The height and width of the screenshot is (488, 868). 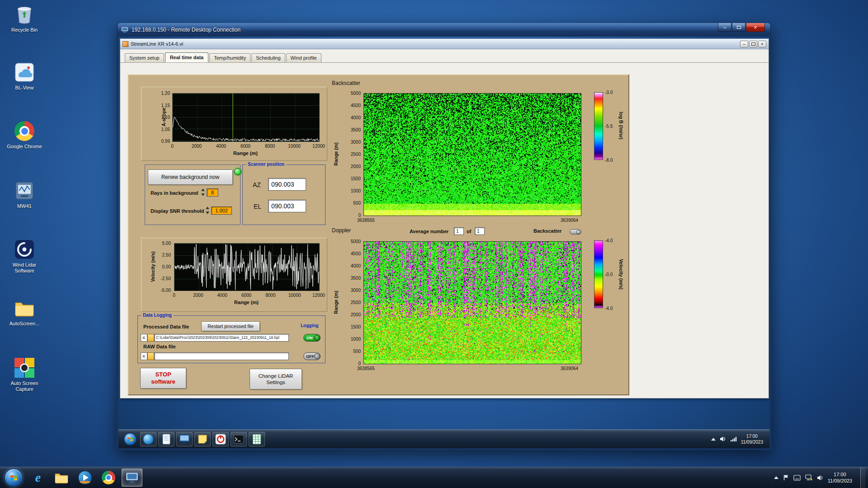 What do you see at coordinates (24, 249) in the screenshot?
I see `wind-lidar-icon` at bounding box center [24, 249].